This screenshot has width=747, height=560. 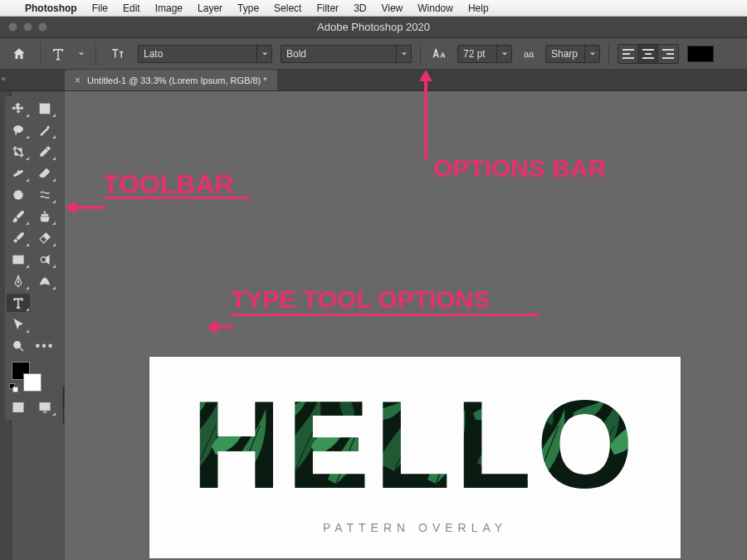 I want to click on window-title: Adobe Photoshop 2020, so click(x=374, y=27).